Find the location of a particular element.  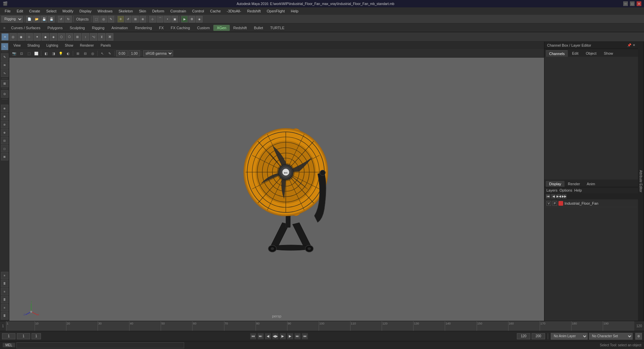

bottom-btn2: ≣ is located at coordinates (5, 284).